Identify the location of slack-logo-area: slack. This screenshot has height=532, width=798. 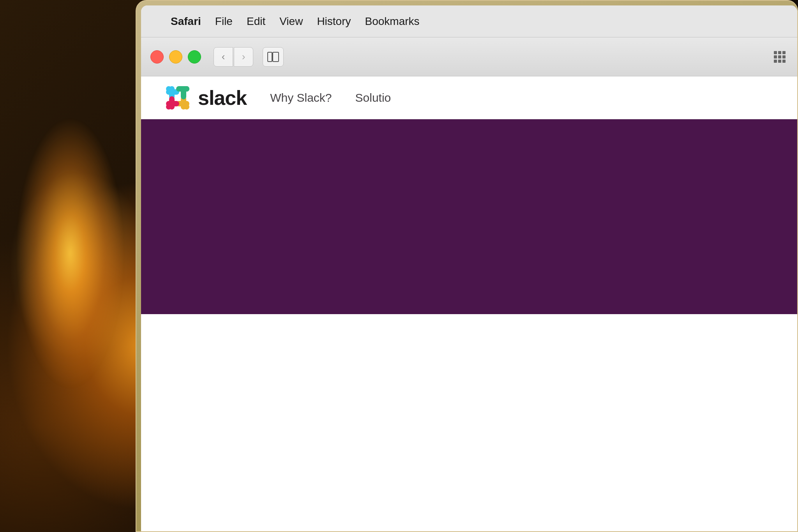
(206, 98).